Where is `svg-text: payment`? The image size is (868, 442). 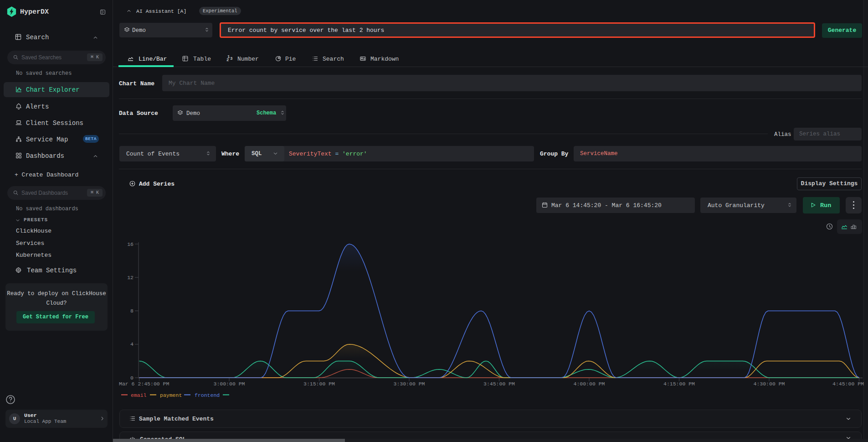 svg-text: payment is located at coordinates (171, 395).